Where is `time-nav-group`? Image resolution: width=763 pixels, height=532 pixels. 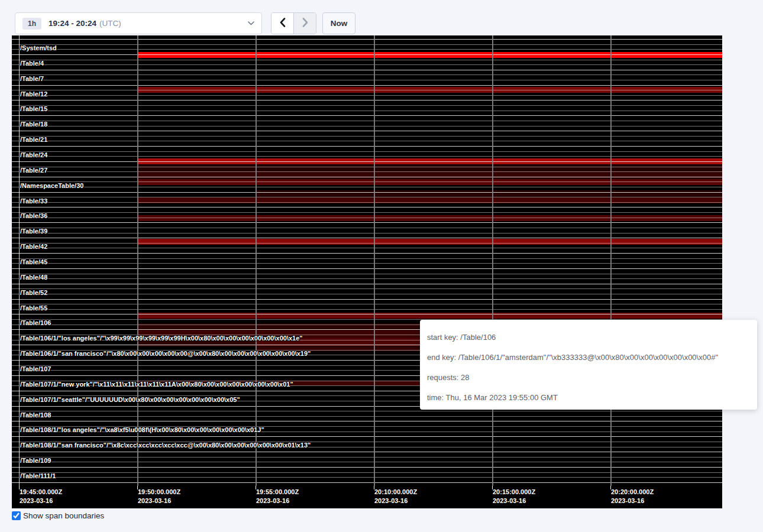
time-nav-group is located at coordinates (293, 24).